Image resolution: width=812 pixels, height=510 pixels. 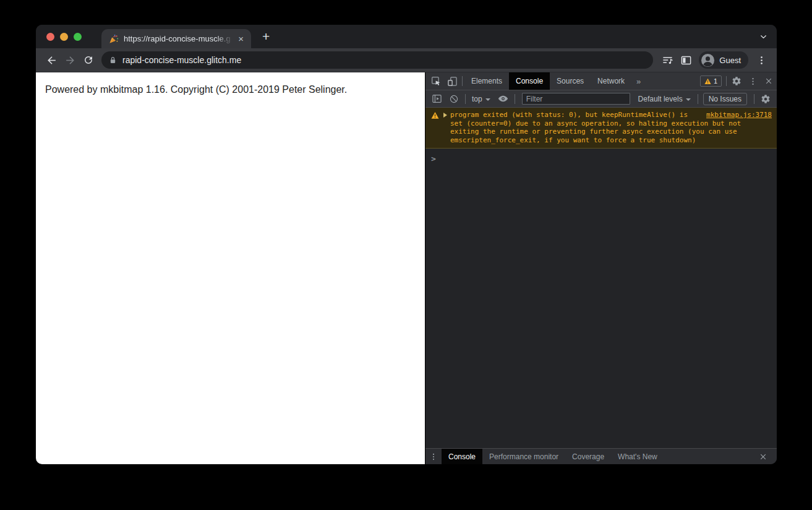 What do you see at coordinates (761, 60) in the screenshot?
I see `browser-menu-icon` at bounding box center [761, 60].